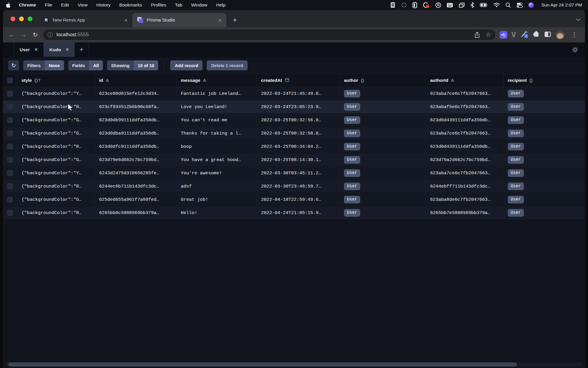  What do you see at coordinates (216, 133) in the screenshot?
I see `message-cell: Thanks for taking a l…` at bounding box center [216, 133].